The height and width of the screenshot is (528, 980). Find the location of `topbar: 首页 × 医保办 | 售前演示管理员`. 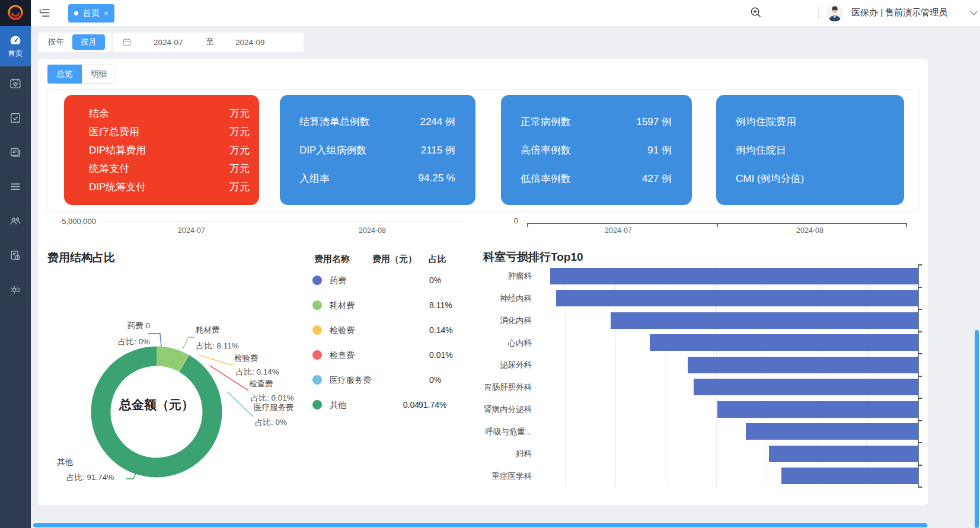

topbar: 首页 × 医保办 | 售前演示管理员 is located at coordinates (505, 13).